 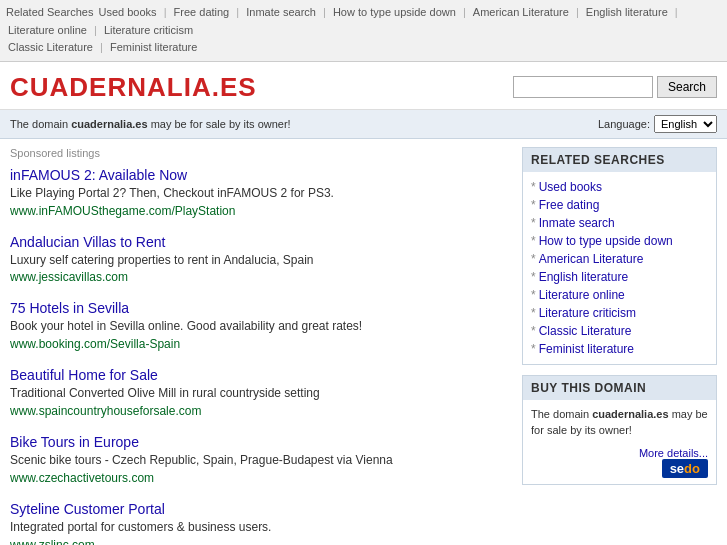 What do you see at coordinates (620, 187) in the screenshot?
I see `related-item-0: *Used books` at bounding box center [620, 187].